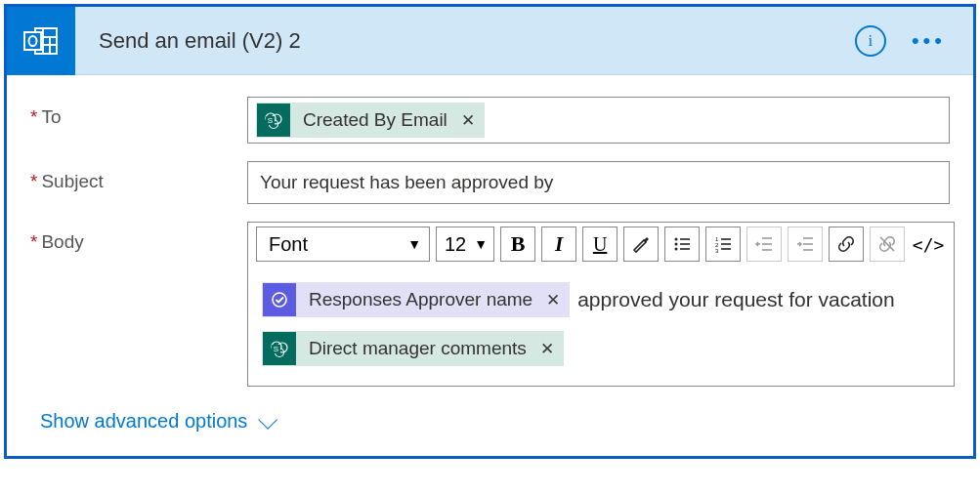 This screenshot has height=495, width=980. Describe the element at coordinates (601, 244) in the screenshot. I see `editor-toolbar: Font ▼ 12 ▼ B I U` at that location.